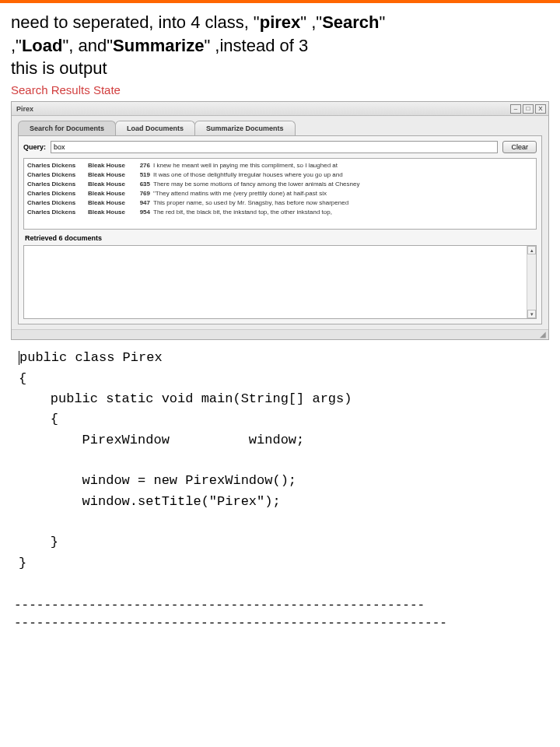 This screenshot has height=747, width=560. What do you see at coordinates (280, 212) in the screenshot?
I see `result-row: Charles Dickens Bleak House 954 The red …` at bounding box center [280, 212].